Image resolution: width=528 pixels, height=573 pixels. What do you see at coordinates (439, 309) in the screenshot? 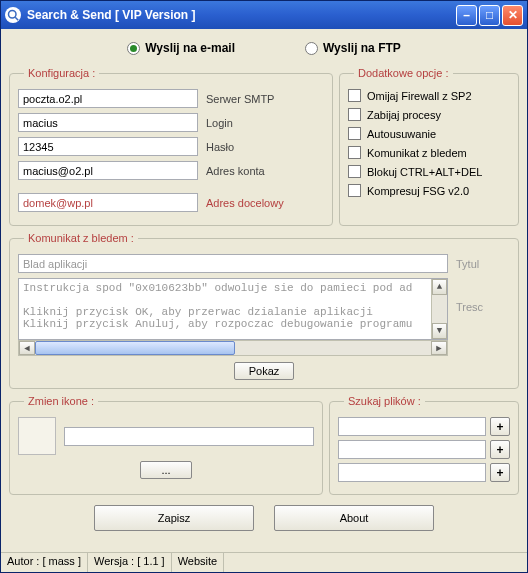
I see `scrollbar-vertical: ▲ ▼` at bounding box center [439, 309].